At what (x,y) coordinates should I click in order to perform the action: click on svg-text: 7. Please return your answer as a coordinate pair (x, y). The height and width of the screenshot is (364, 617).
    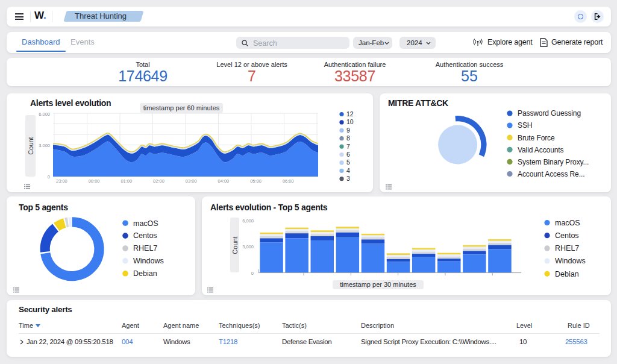
    Looking at the image, I should click on (348, 146).